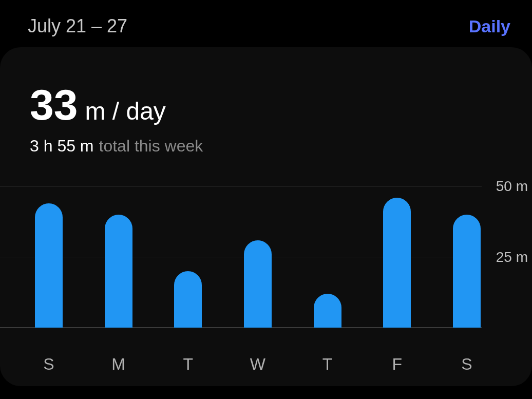 This screenshot has height=399, width=532. What do you see at coordinates (188, 365) in the screenshot?
I see `x-label-2: T` at bounding box center [188, 365].